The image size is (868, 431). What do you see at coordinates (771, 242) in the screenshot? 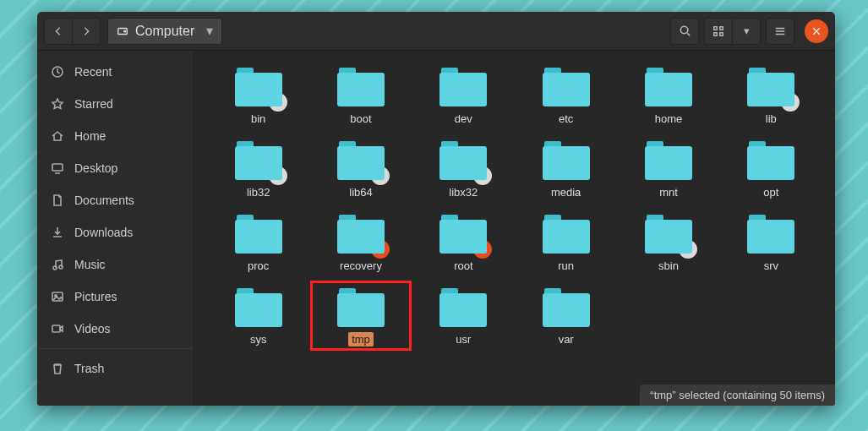
I see `folder-item: srv` at bounding box center [771, 242].